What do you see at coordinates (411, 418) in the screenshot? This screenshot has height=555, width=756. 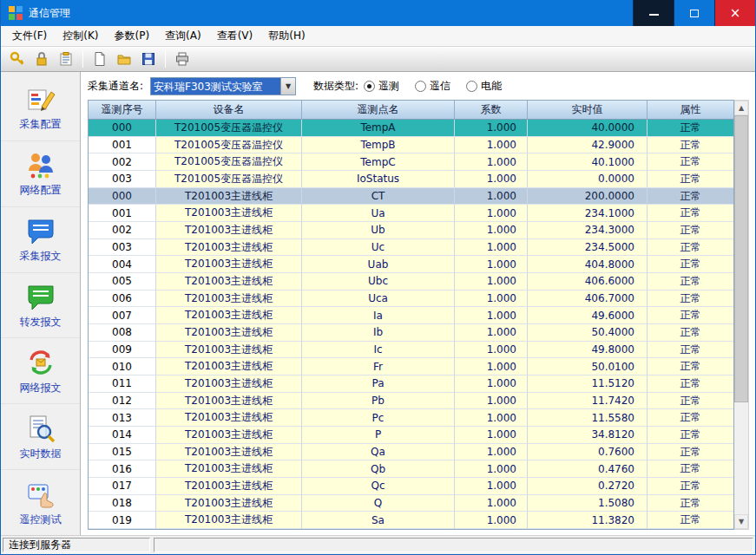 I see `table-row: 013T201003主进线柜Pc1.00011.5580正常` at bounding box center [411, 418].